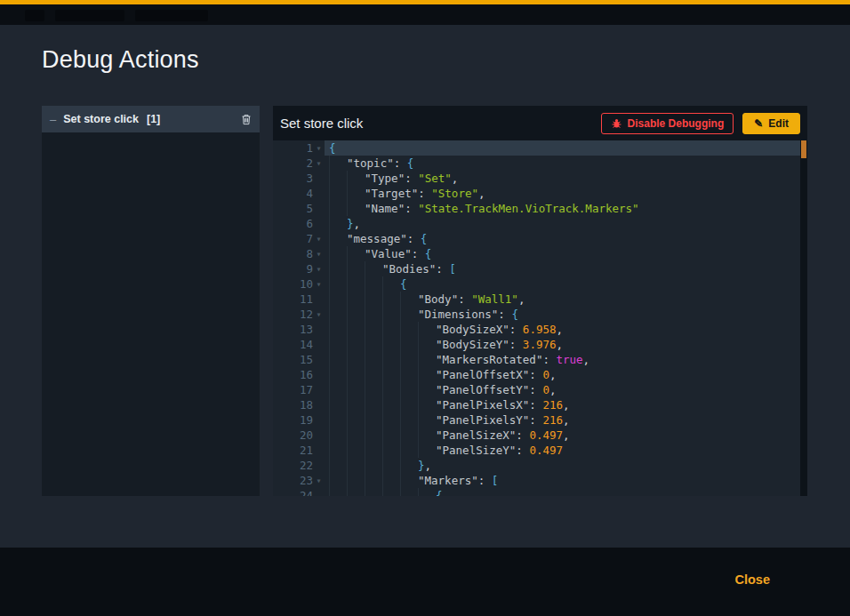 The width and height of the screenshot is (850, 616). Describe the element at coordinates (299, 450) in the screenshot. I see `line-number: 21` at that location.